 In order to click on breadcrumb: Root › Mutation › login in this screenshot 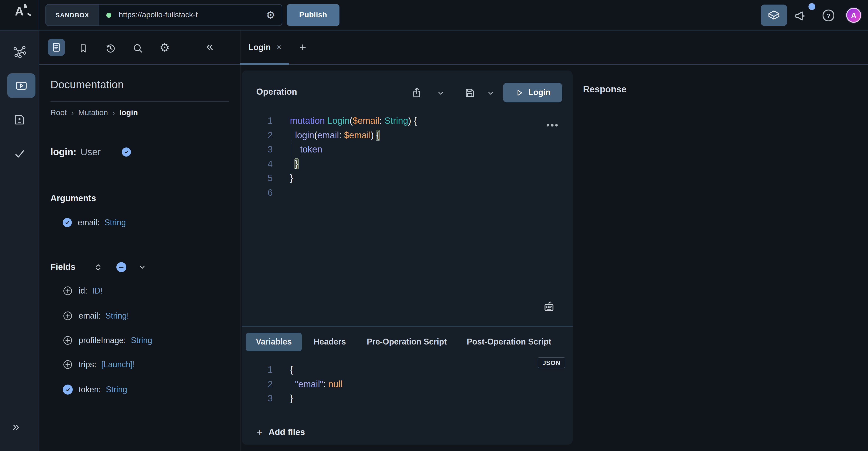, I will do `click(94, 113)`.